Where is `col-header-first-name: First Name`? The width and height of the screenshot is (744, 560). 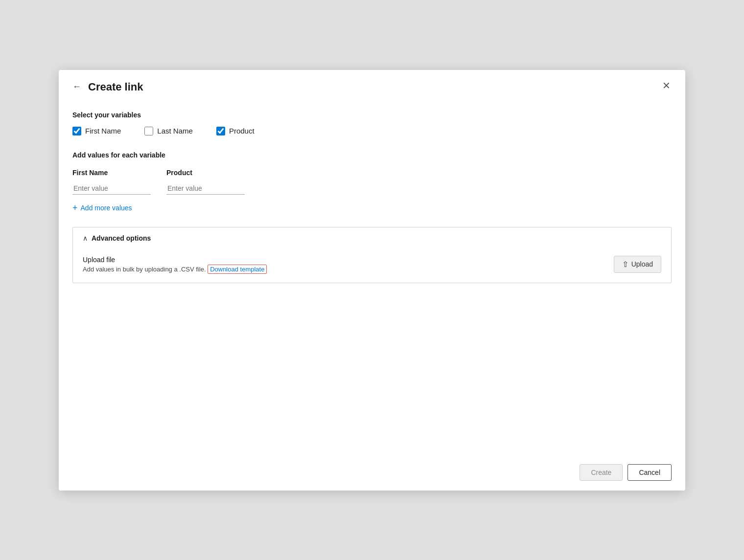 col-header-first-name: First Name is located at coordinates (112, 173).